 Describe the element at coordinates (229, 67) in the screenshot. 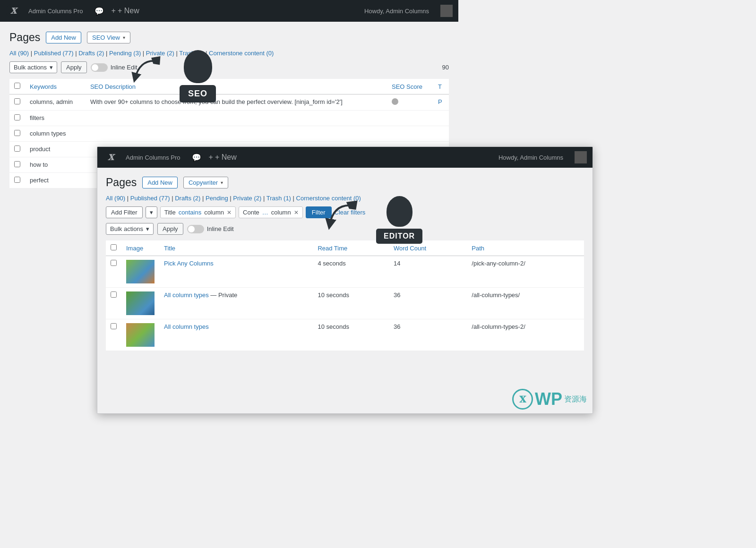

I see `bulk-bar-1: Bulk actions ▾ Apply Inline Edit 90` at that location.